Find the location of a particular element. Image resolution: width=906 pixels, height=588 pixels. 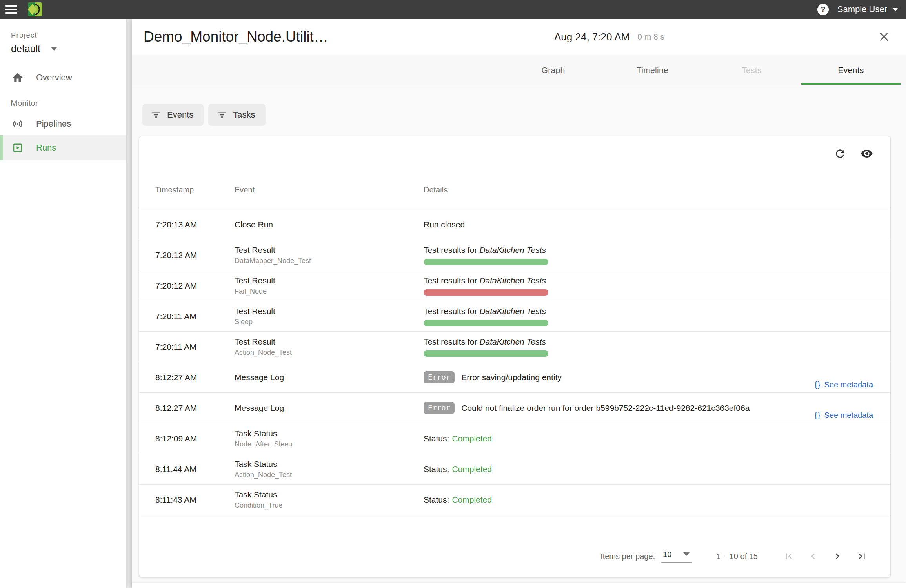

table-row: 8:11:44 AMTask StatusAction_Node_TestSta… is located at coordinates (515, 469).